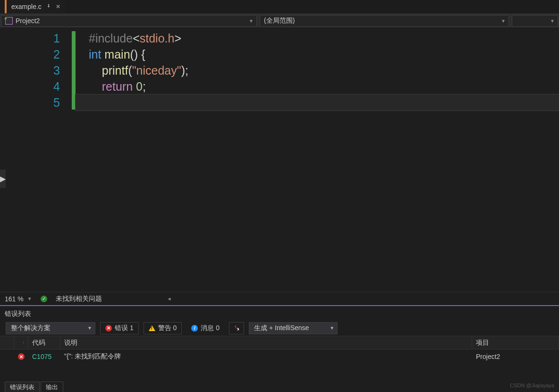 The height and width of the screenshot is (392, 559). I want to click on code-line: #include<stdio.h>, so click(317, 38).